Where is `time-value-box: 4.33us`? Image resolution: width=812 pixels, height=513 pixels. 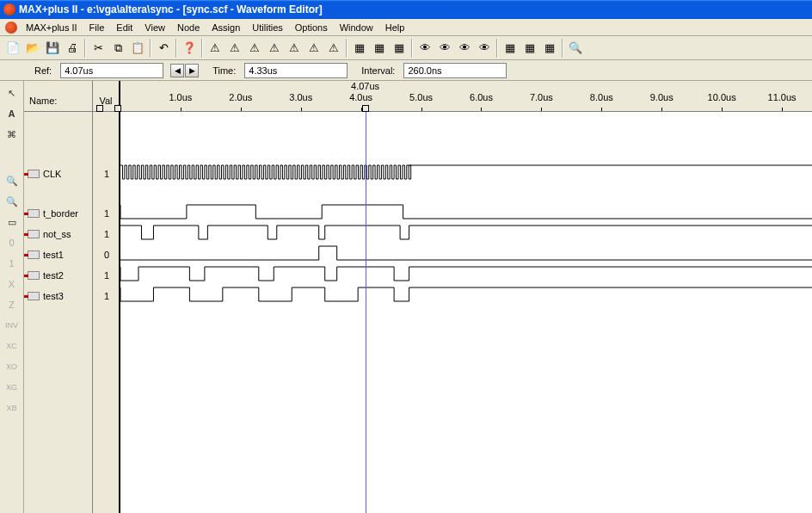
time-value-box: 4.33us is located at coordinates (296, 71).